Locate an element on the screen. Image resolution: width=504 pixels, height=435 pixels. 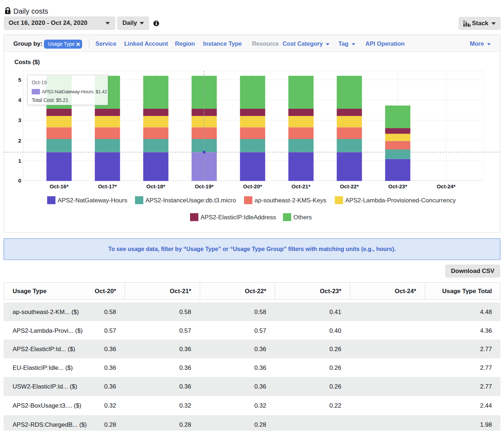
svg-text: Oct-23* is located at coordinates (398, 187).